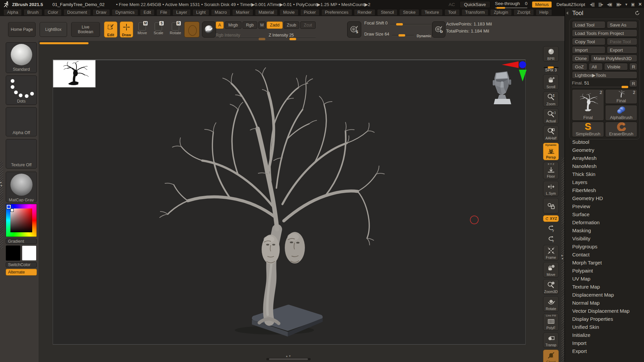 Image resolution: width=644 pixels, height=362 pixels. What do you see at coordinates (21, 221) in the screenshot?
I see `color-picker` at bounding box center [21, 221].